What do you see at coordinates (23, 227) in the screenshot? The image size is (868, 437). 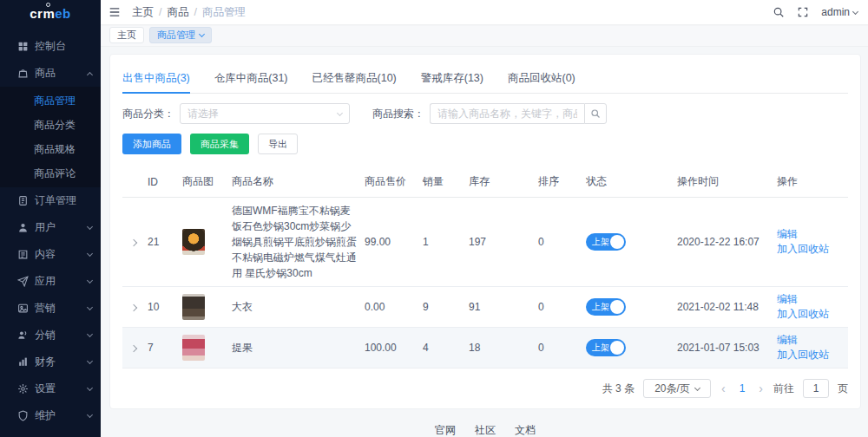 I see `user-icon` at bounding box center [23, 227].